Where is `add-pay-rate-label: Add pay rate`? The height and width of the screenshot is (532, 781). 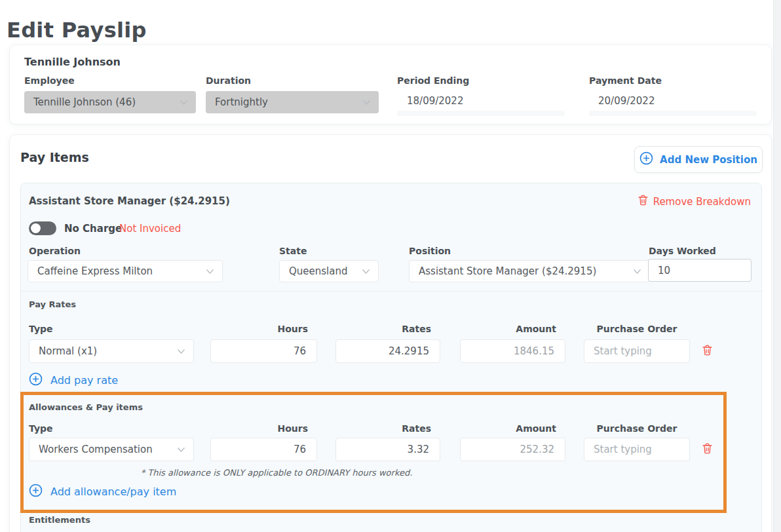 add-pay-rate-label: Add pay rate is located at coordinates (84, 380).